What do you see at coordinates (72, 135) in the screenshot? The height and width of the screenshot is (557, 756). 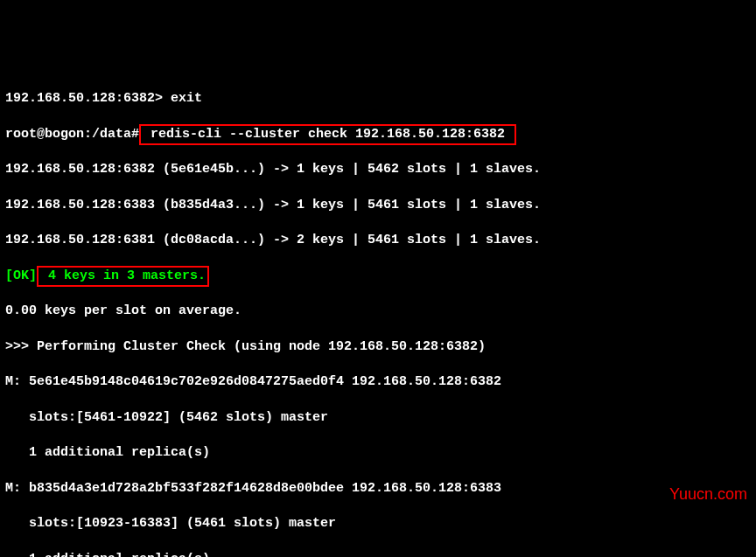 I see `shell-prompt: root@bogon:/data#` at bounding box center [72, 135].